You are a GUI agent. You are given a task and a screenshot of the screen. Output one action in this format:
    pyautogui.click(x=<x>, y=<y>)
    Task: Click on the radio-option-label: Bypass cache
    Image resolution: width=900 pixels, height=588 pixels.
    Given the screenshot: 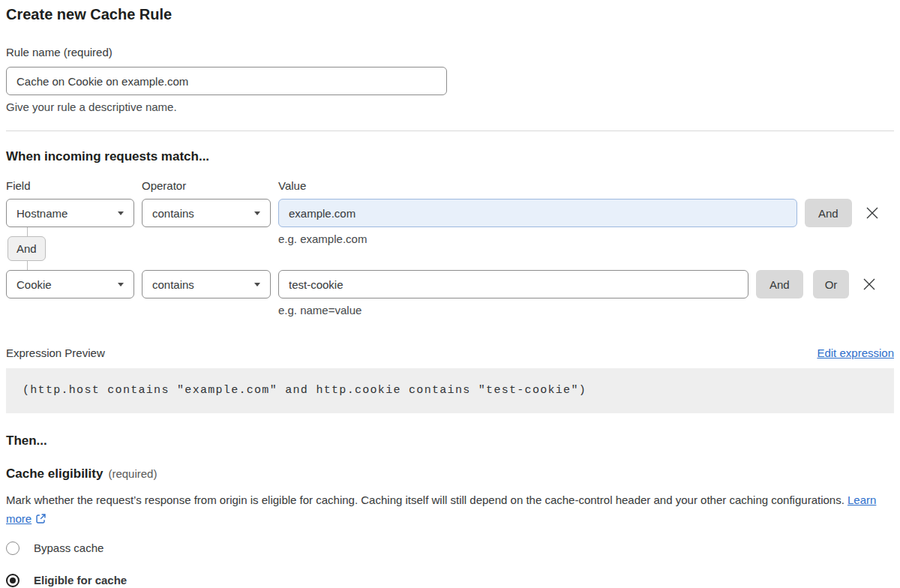 What is the action you would take?
    pyautogui.click(x=69, y=548)
    